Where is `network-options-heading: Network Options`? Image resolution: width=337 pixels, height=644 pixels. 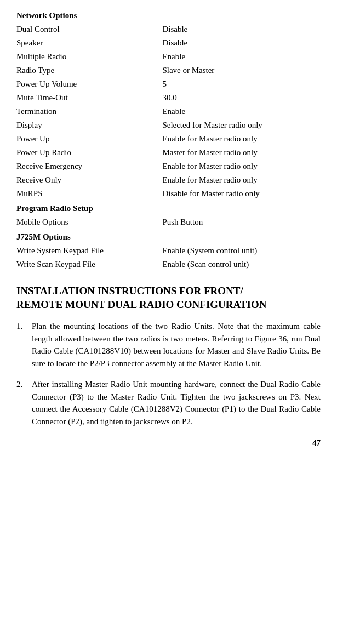
network-options-heading: Network Options is located at coordinates (169, 15).